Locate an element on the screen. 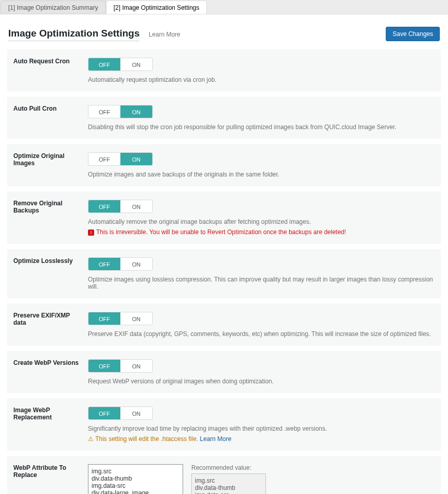 The width and height of the screenshot is (448, 494). tab-settings: [2] Image Optimization Settings is located at coordinates (156, 7).